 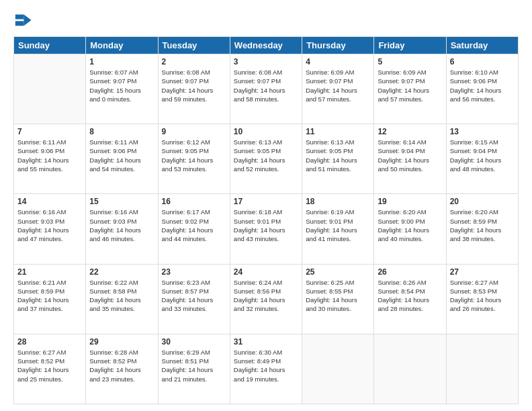 I want to click on day-number: 5, so click(x=410, y=62).